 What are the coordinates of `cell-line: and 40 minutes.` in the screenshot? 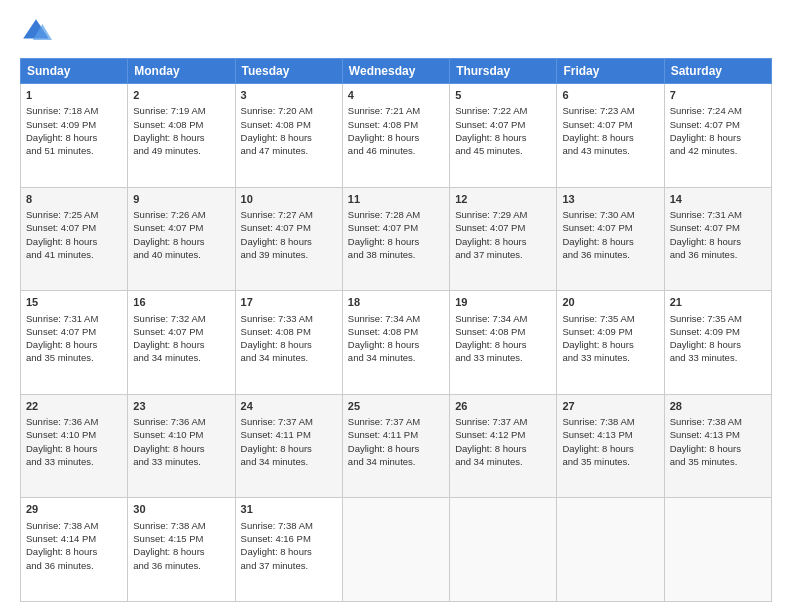 It's located at (181, 254).